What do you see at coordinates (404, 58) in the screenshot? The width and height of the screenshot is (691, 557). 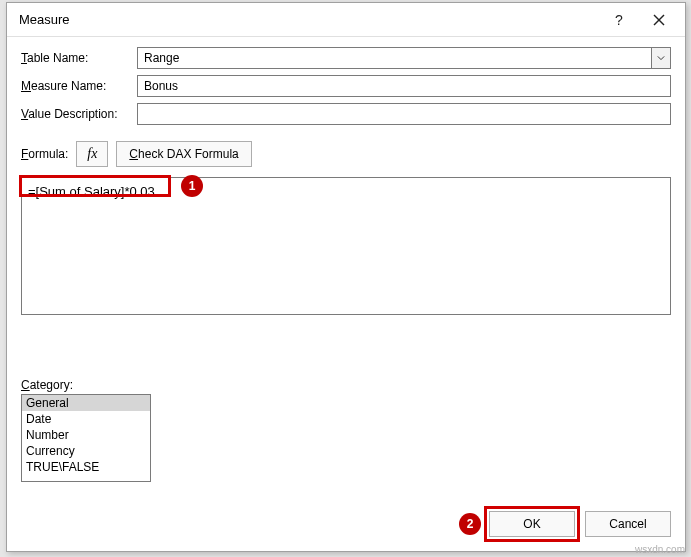 I see `table-name-combo` at bounding box center [404, 58].